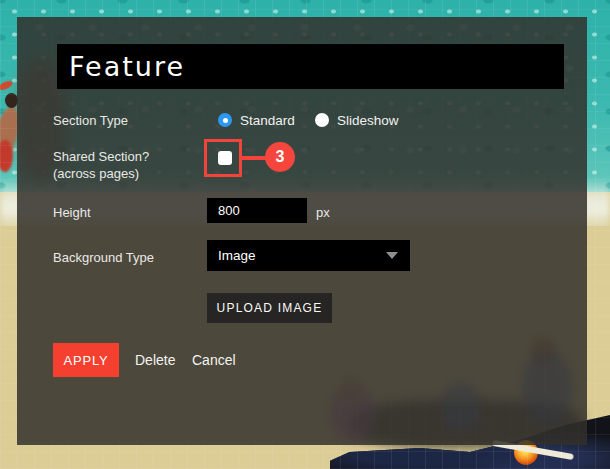  I want to click on radio-slideshow-label: Slideshow, so click(368, 120).